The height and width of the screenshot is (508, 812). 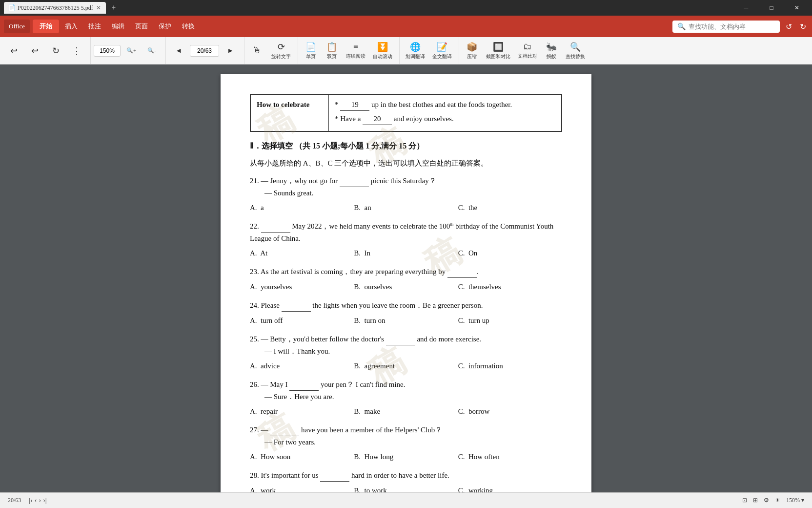 What do you see at coordinates (142, 26) in the screenshot?
I see `menu-item-page: 页面` at bounding box center [142, 26].